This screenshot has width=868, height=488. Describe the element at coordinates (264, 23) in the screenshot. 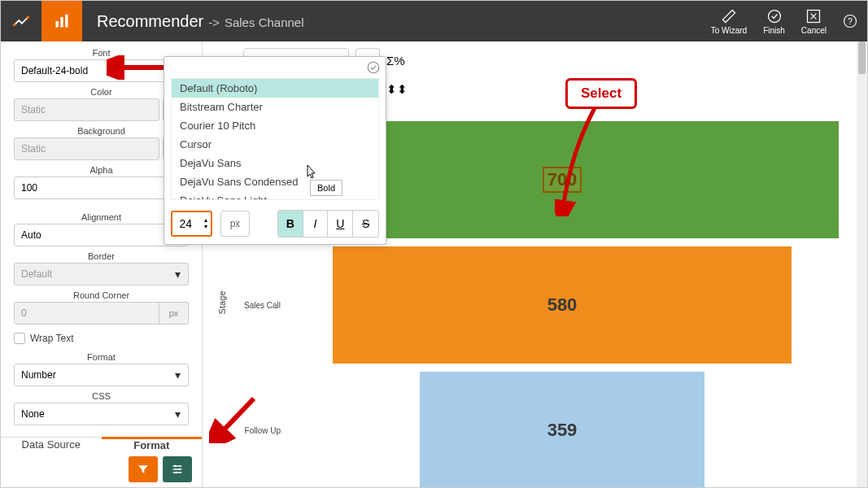

I see `title-breadcrumb: Sales Channel` at that location.